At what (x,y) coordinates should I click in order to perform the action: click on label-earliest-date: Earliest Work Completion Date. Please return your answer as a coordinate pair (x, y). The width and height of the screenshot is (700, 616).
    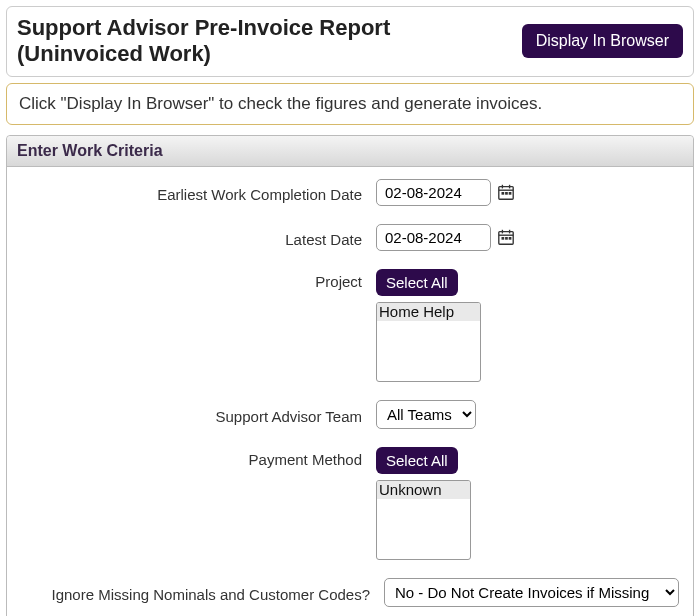
    Looking at the image, I should click on (198, 192).